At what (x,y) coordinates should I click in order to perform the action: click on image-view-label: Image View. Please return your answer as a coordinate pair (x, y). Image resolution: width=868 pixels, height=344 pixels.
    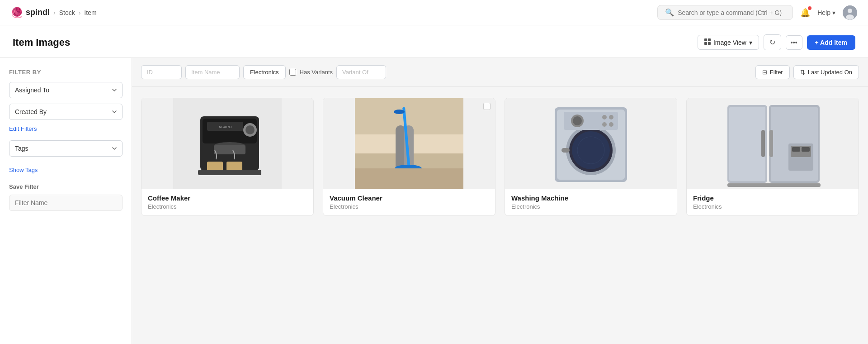
    Looking at the image, I should click on (730, 43).